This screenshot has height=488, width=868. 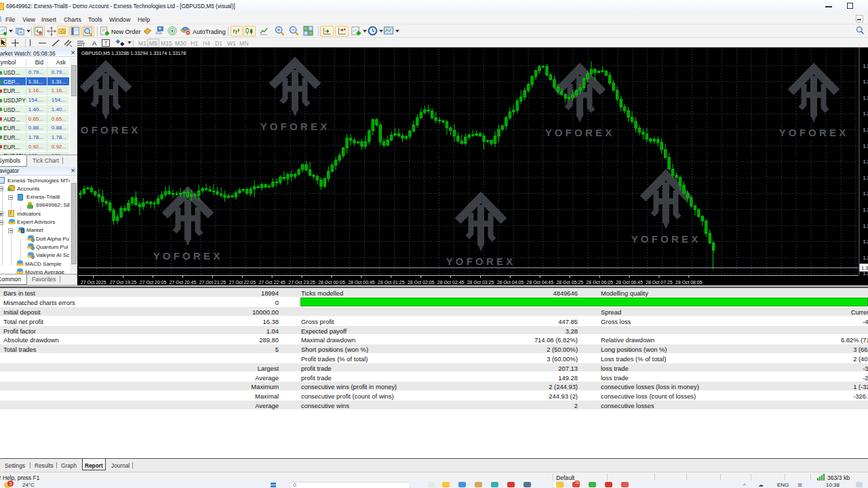 What do you see at coordinates (865, 226) in the screenshot?
I see `svg-text: 1.33290` at bounding box center [865, 226].